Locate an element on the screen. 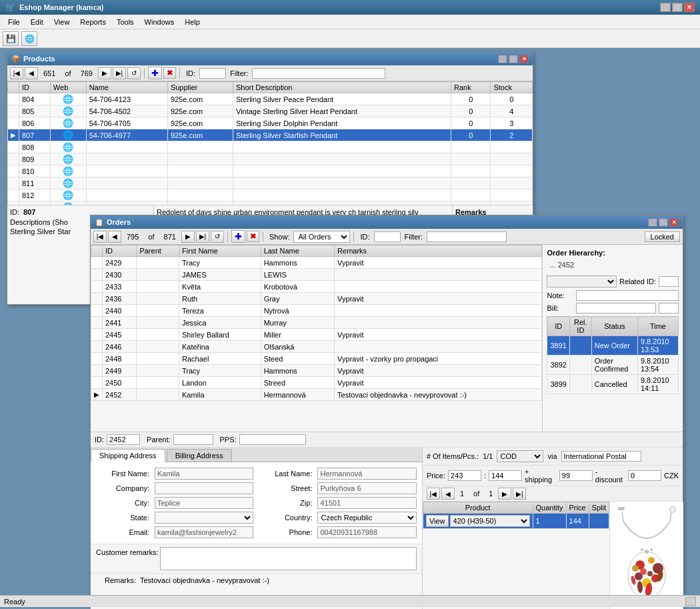  table-row: 3892 Order Confirmed 9.8.2010 13:54 is located at coordinates (613, 366).